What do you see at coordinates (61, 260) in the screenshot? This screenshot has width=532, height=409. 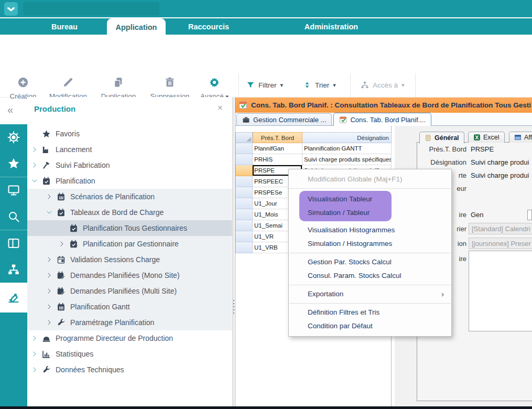 I see `calendar-icon` at bounding box center [61, 260].